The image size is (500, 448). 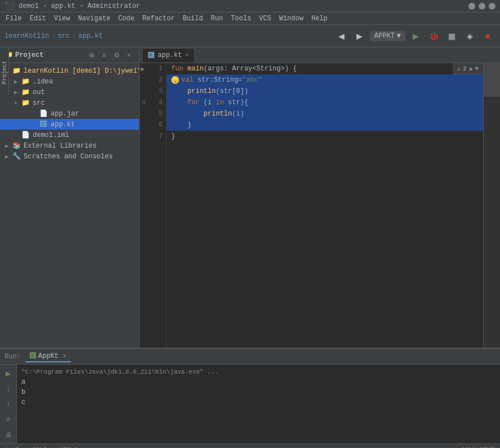 What do you see at coordinates (120, 372) in the screenshot?
I see `output-command: "C:\Program Files\Java\jdk1.8.0_211\bin\…` at bounding box center [120, 372].